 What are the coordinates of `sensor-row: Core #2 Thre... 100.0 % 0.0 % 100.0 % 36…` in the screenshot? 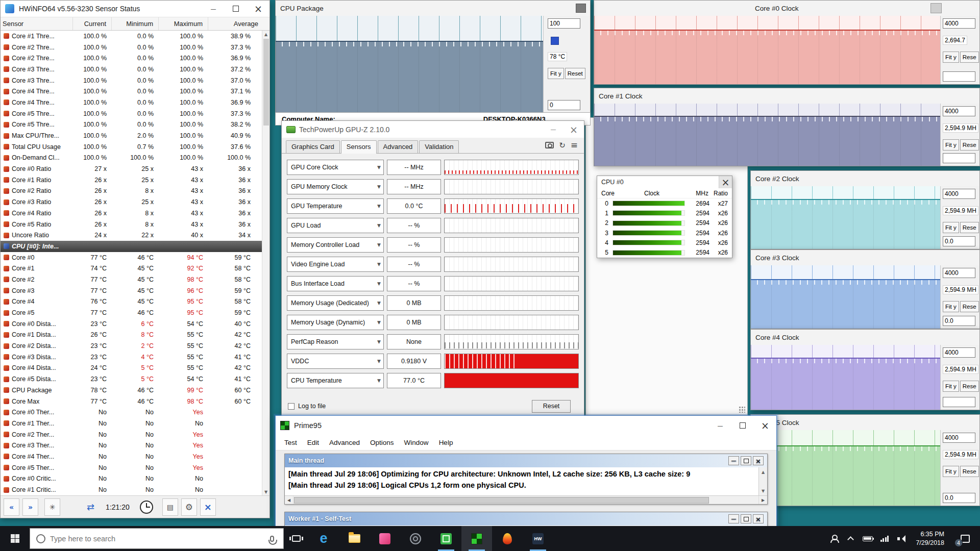 It's located at (131, 58).